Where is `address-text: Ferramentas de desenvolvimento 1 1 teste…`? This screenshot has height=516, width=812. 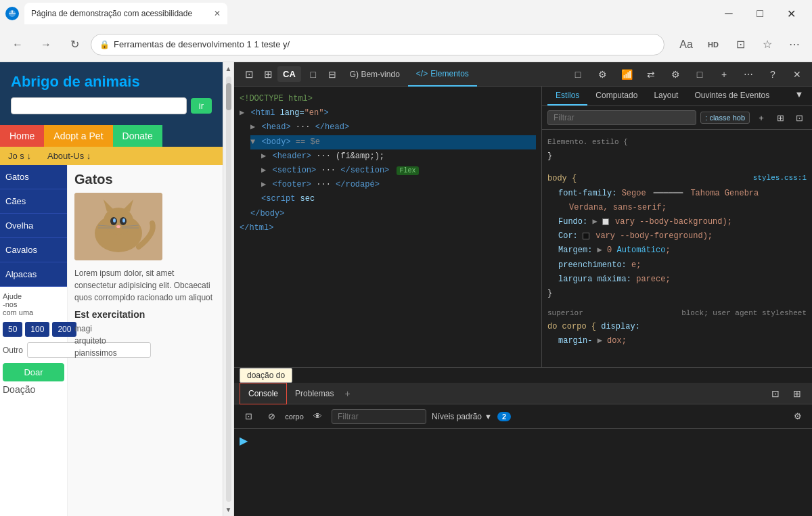
address-text: Ferramentas de desenvolvimento 1 1 teste… is located at coordinates (202, 45).